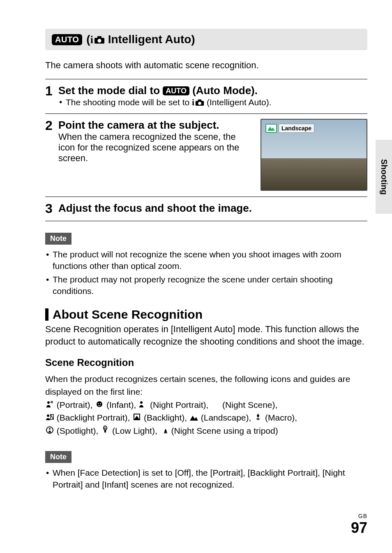 This screenshot has width=392, height=553. What do you see at coordinates (206, 386) in the screenshot?
I see `scene-recognition-intro: When the product recognizes certain scen…` at bounding box center [206, 386].